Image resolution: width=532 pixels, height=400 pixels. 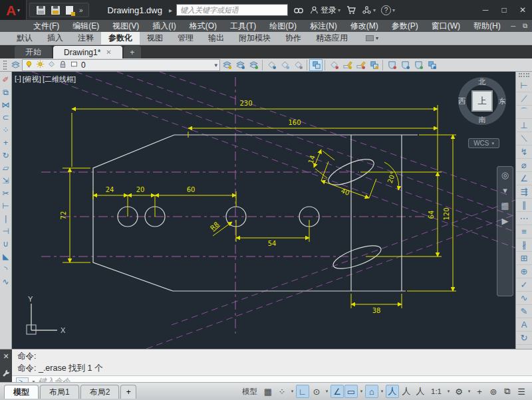 What do you see at coordinates (255, 39) in the screenshot?
I see `ribbon-tab-附加模块: 附加模块` at bounding box center [255, 39].